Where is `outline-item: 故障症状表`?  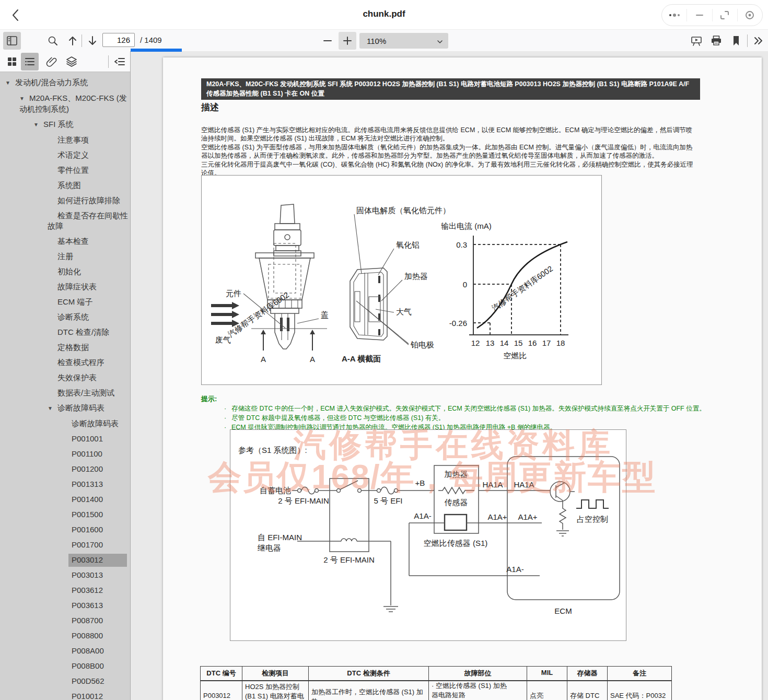 outline-item: 故障症状表 is located at coordinates (65, 287).